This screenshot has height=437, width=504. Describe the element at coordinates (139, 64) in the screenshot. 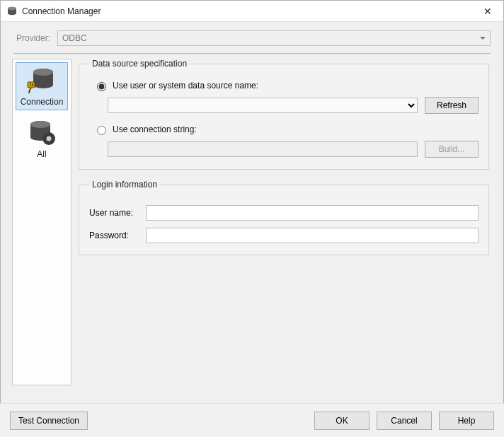

I see `datasource-legend: Data source specification` at that location.